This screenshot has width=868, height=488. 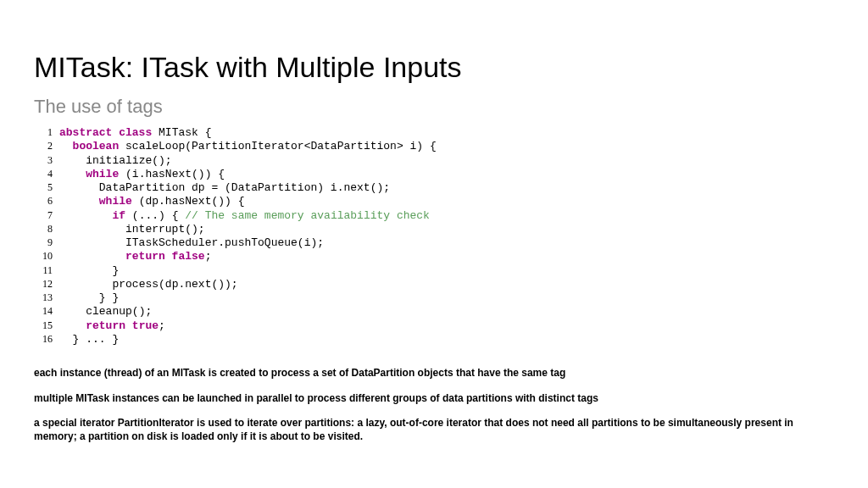 What do you see at coordinates (115, 161) in the screenshot?
I see `code-content: initialize();` at bounding box center [115, 161].